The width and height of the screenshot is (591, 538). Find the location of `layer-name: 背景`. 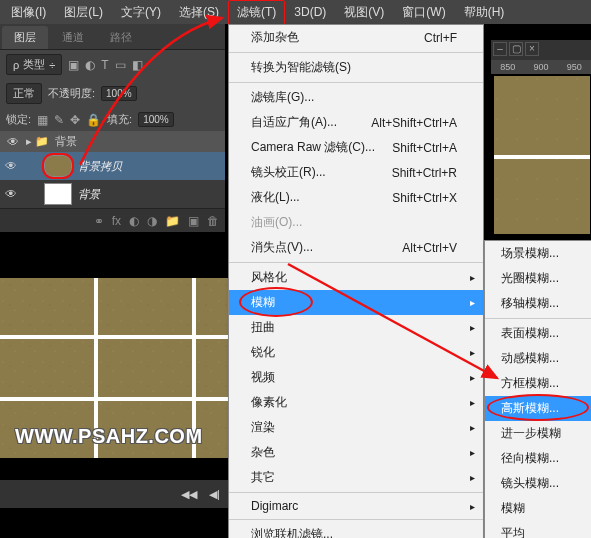

layer-name: 背景 is located at coordinates (89, 194).